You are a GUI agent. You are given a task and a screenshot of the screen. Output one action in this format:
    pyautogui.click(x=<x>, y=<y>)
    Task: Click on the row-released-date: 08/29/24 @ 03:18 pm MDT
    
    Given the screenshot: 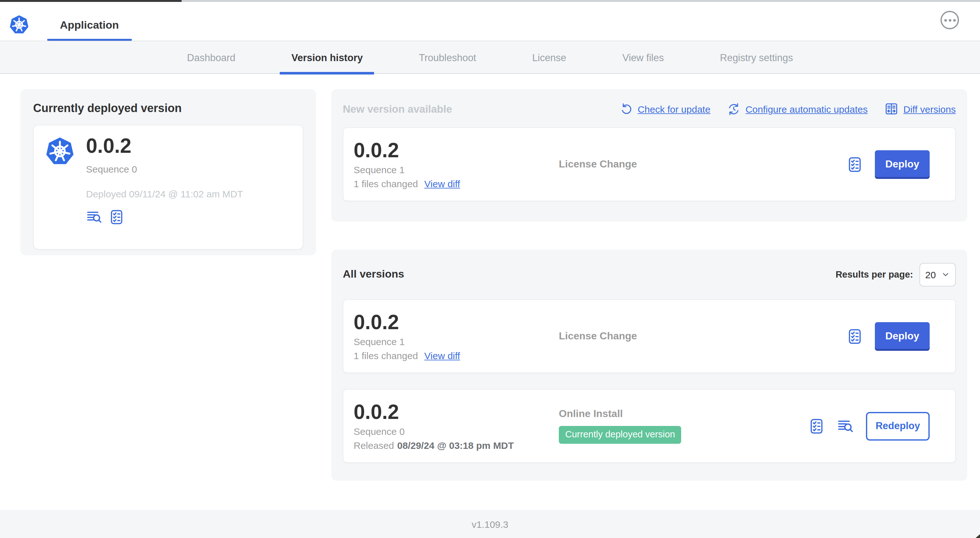 What is the action you would take?
    pyautogui.click(x=456, y=445)
    